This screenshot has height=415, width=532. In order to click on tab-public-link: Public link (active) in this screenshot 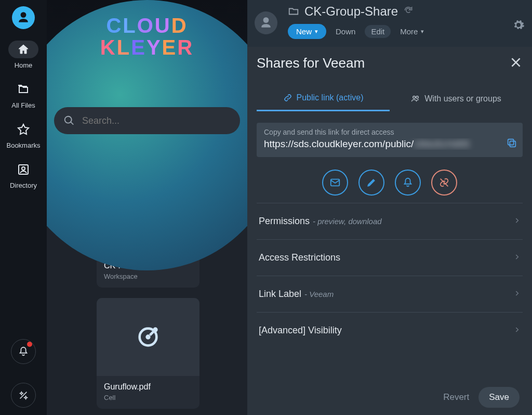, I will do `click(323, 99)`.